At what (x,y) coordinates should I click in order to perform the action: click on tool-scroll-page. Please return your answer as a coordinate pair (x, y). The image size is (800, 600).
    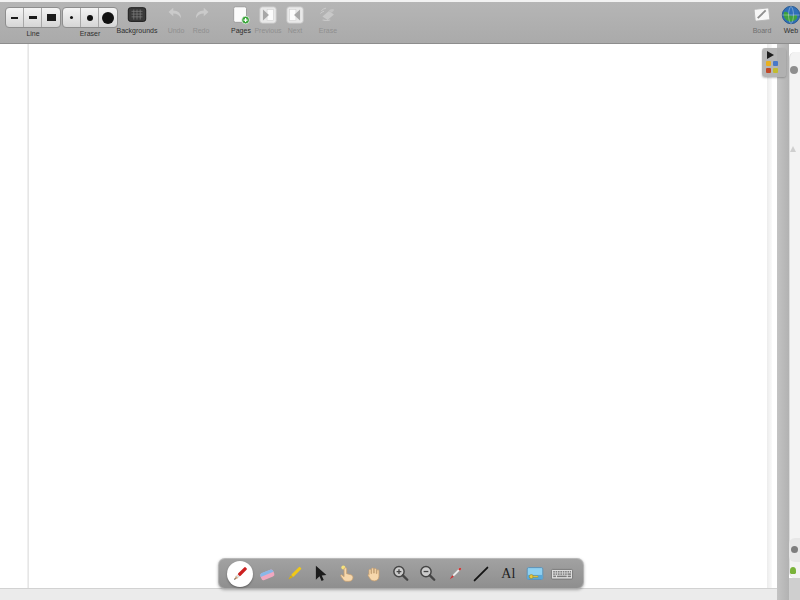
    Looking at the image, I should click on (374, 574).